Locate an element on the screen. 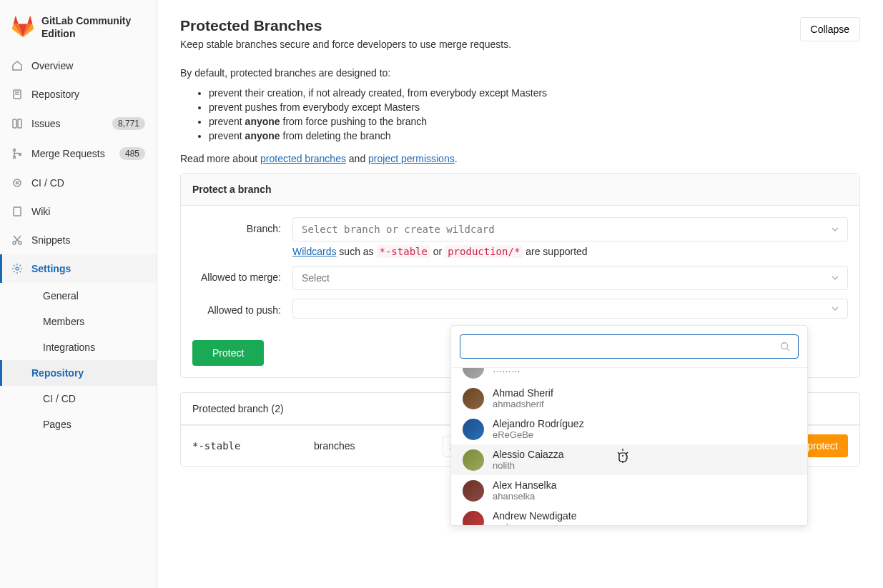 The image size is (883, 588). readmore-text: Read more about protected branches and p… is located at coordinates (521, 159).